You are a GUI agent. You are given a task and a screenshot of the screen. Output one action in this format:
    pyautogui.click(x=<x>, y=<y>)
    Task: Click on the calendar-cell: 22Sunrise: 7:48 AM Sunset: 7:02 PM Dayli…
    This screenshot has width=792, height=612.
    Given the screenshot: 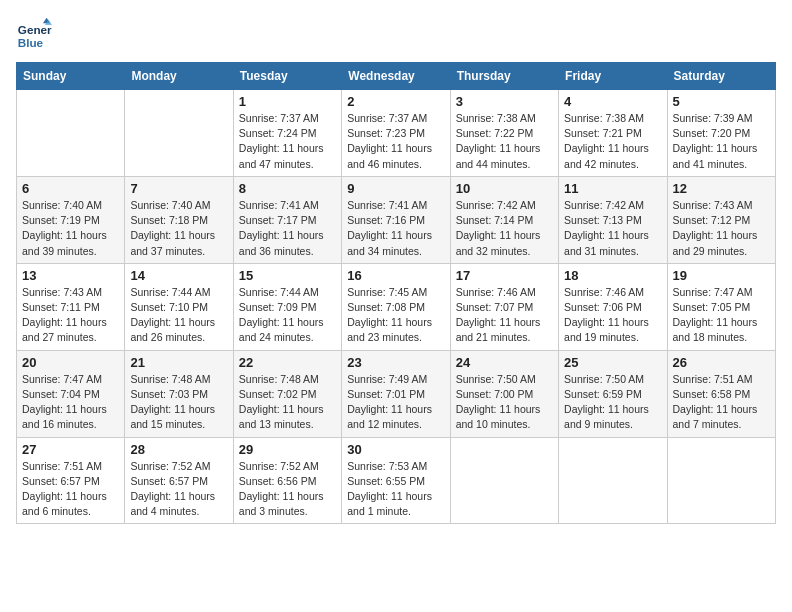 What is the action you would take?
    pyautogui.click(x=287, y=394)
    